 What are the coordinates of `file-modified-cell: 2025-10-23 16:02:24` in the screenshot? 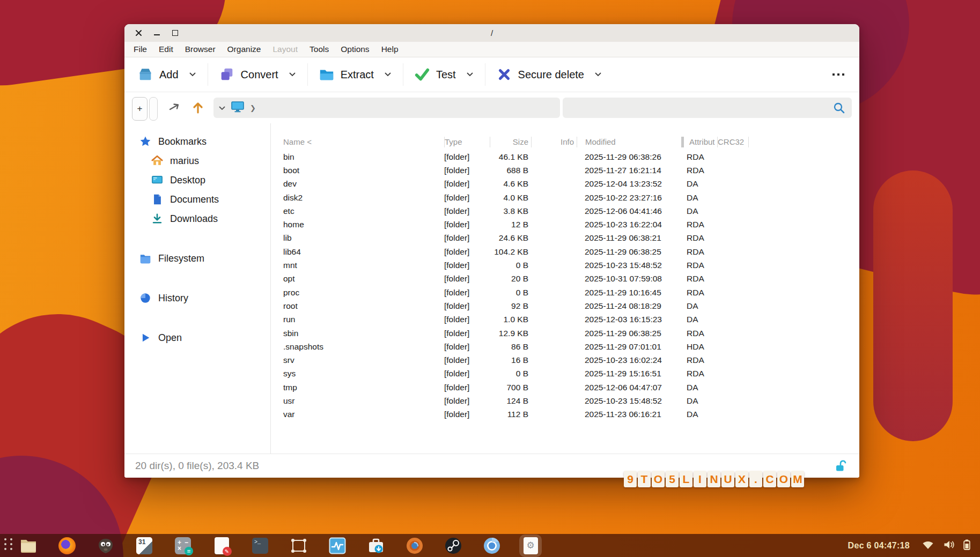 It's located at (629, 360).